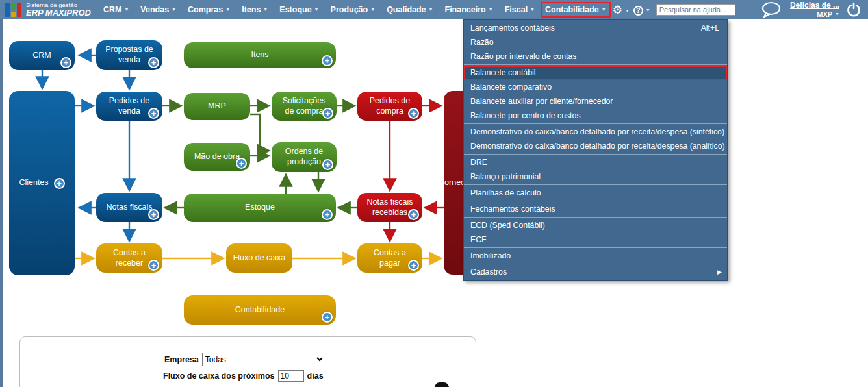  I want to click on menu-producao: Produção▼, so click(353, 10).